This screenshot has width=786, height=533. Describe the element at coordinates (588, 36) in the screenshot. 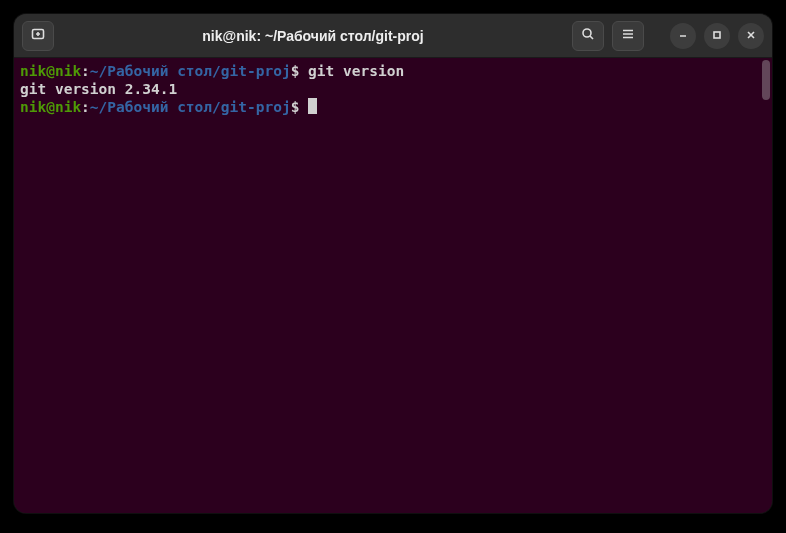

I see `search-icon` at that location.